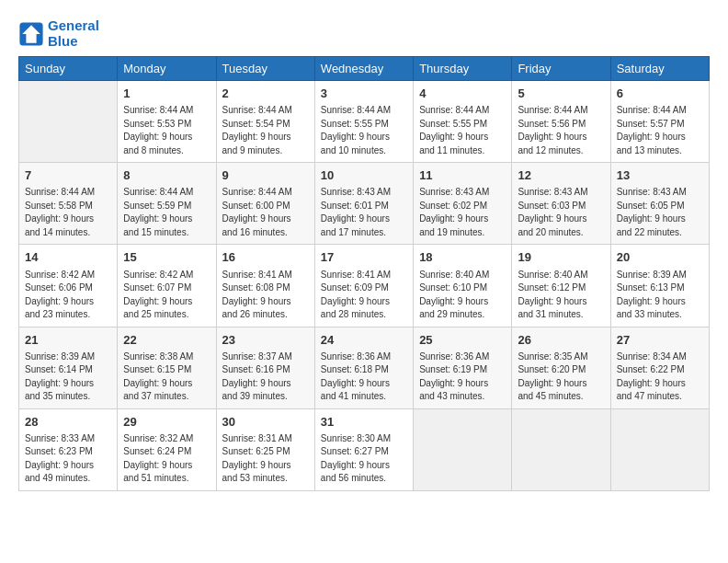 The image size is (728, 563). Describe the element at coordinates (166, 440) in the screenshot. I see `sunrise-text: Sunrise: 8:32 AM` at that location.